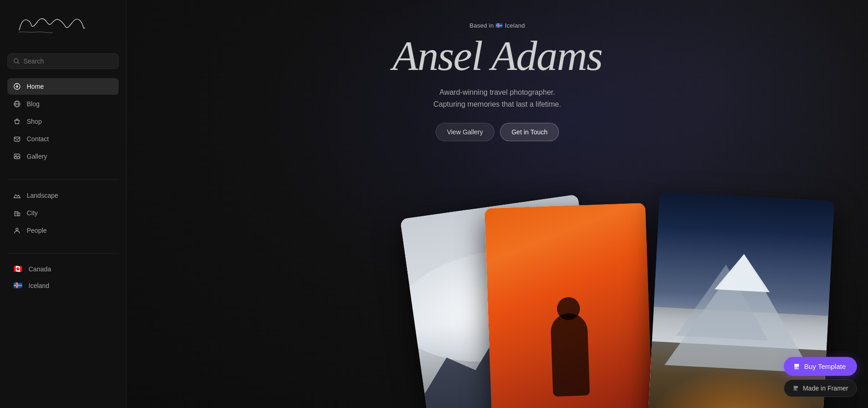 Image resolution: width=868 pixels, height=408 pixels. Describe the element at coordinates (63, 204) in the screenshot. I see `sidebar: Home Blog Shop` at that location.